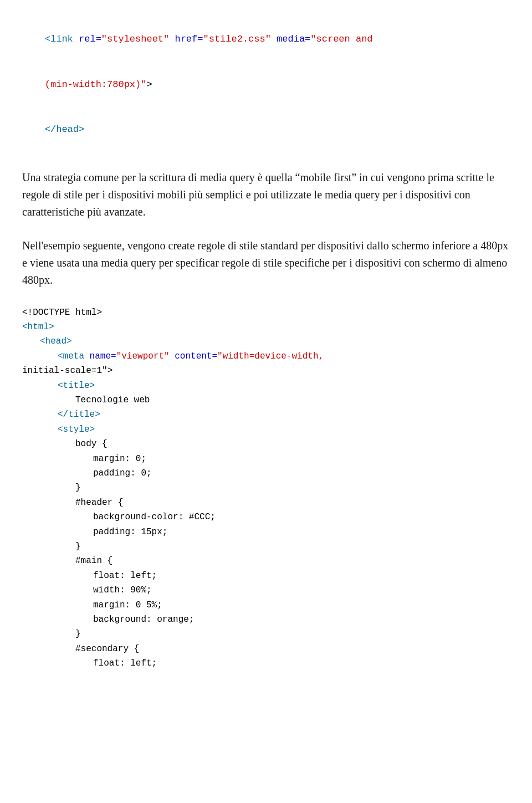  Describe the element at coordinates (266, 313) in the screenshot. I see `code-doctype: <!DOCTYPE html>` at that location.